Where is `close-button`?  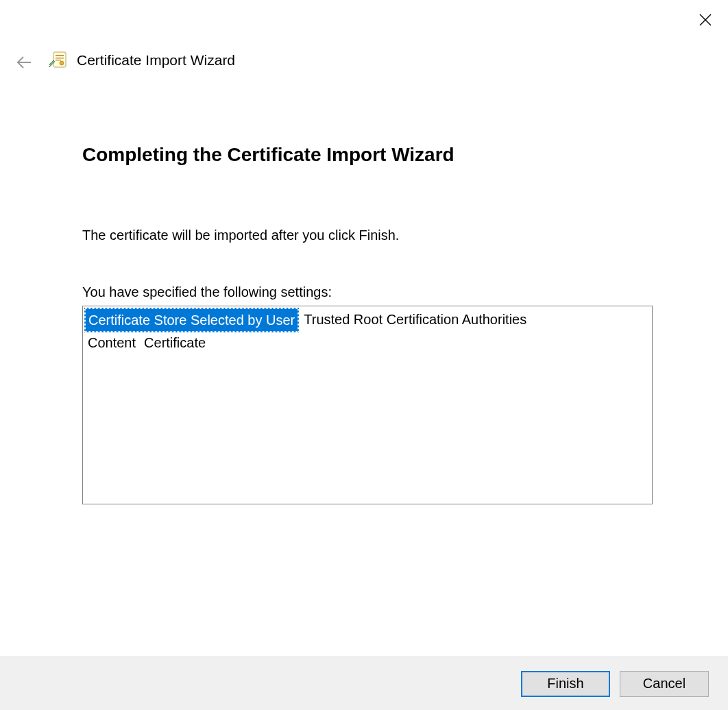 close-button is located at coordinates (705, 20).